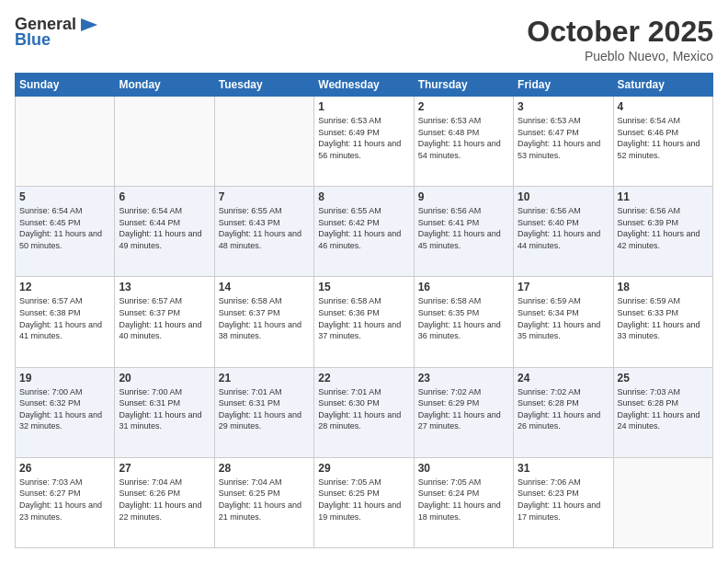 The width and height of the screenshot is (728, 563). I want to click on day-number: 15, so click(364, 287).